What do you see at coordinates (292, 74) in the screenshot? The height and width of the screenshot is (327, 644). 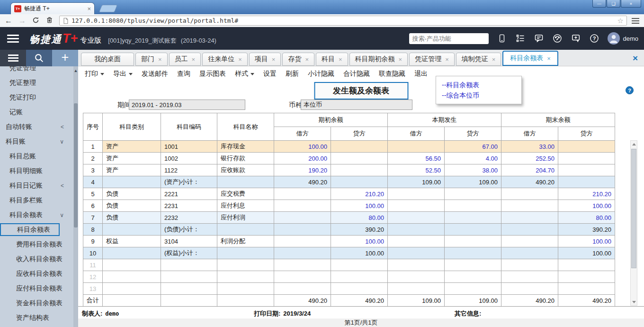 I see `toolbar-button: 刷新` at bounding box center [292, 74].